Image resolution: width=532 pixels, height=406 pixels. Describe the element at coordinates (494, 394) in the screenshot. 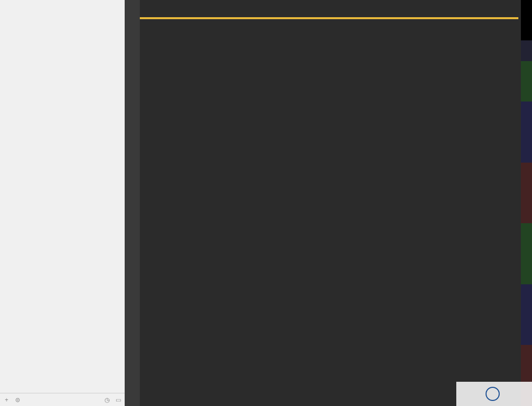

I see `watermark` at that location.